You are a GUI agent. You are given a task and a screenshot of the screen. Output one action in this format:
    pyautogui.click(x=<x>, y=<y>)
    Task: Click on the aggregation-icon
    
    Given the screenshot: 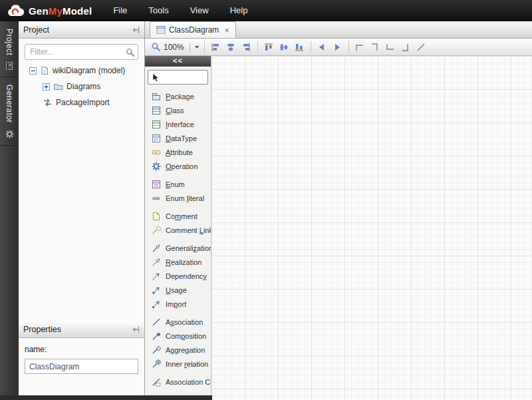 What is the action you would take?
    pyautogui.click(x=156, y=350)
    